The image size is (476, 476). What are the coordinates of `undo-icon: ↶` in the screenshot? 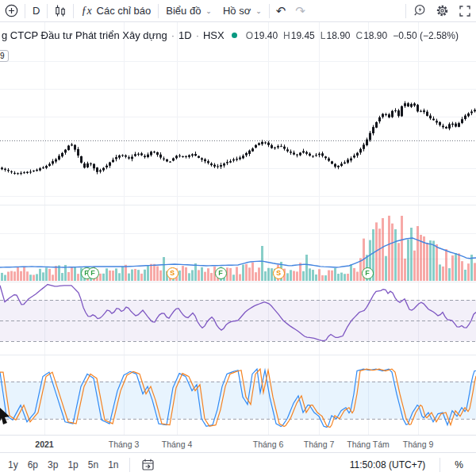 It's located at (281, 11).